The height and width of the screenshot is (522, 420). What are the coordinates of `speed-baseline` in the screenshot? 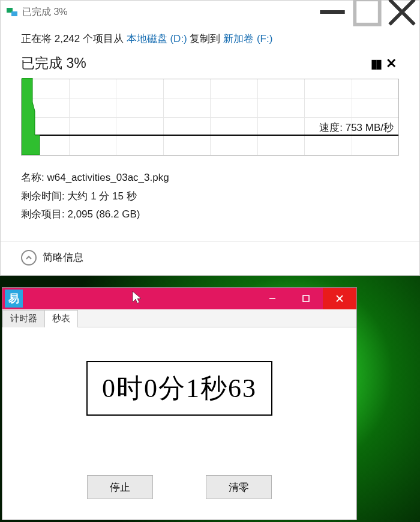 It's located at (210, 135).